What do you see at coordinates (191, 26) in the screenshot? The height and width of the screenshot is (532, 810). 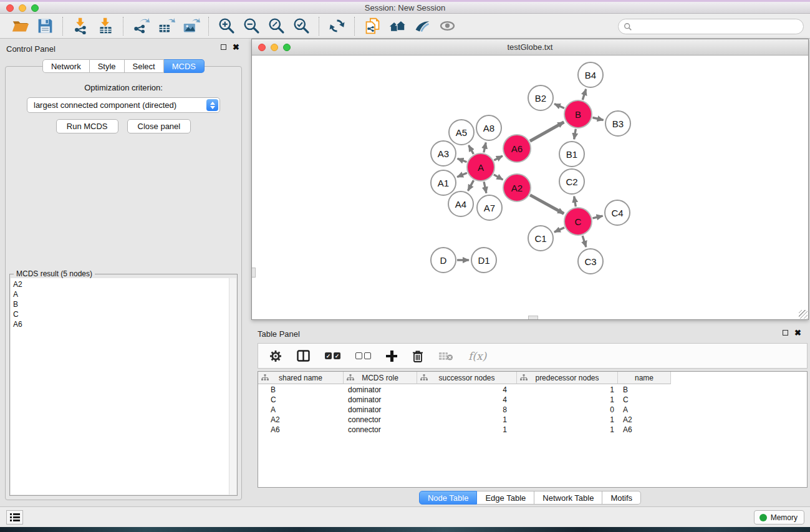 I see `export-image-button` at bounding box center [191, 26].